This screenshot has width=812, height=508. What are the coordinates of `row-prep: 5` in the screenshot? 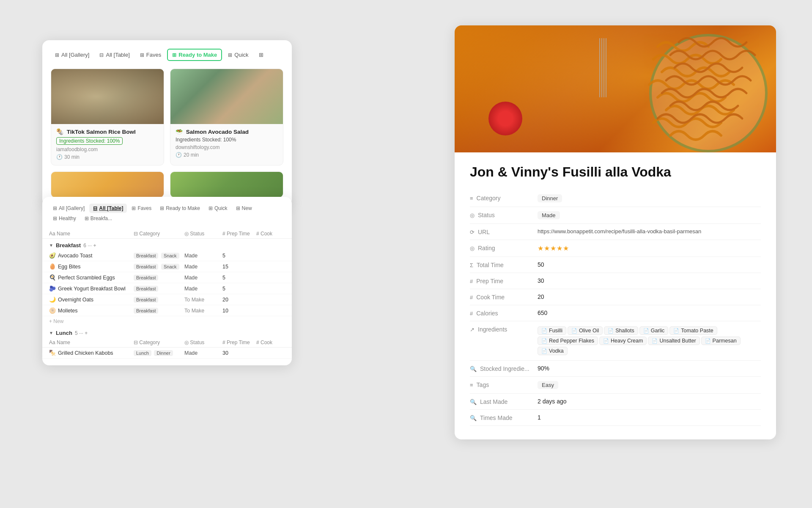 It's located at (239, 278).